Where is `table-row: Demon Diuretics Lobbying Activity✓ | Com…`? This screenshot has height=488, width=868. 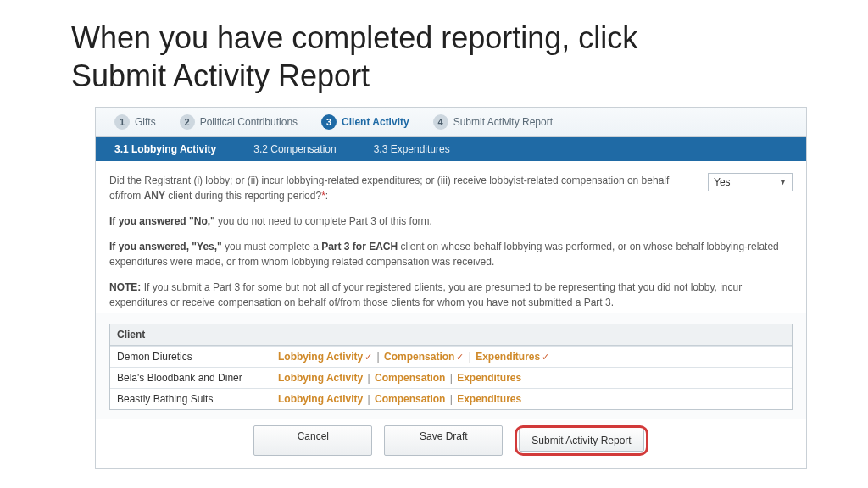 table-row: Demon Diuretics Lobbying Activity✓ | Com… is located at coordinates (451, 356).